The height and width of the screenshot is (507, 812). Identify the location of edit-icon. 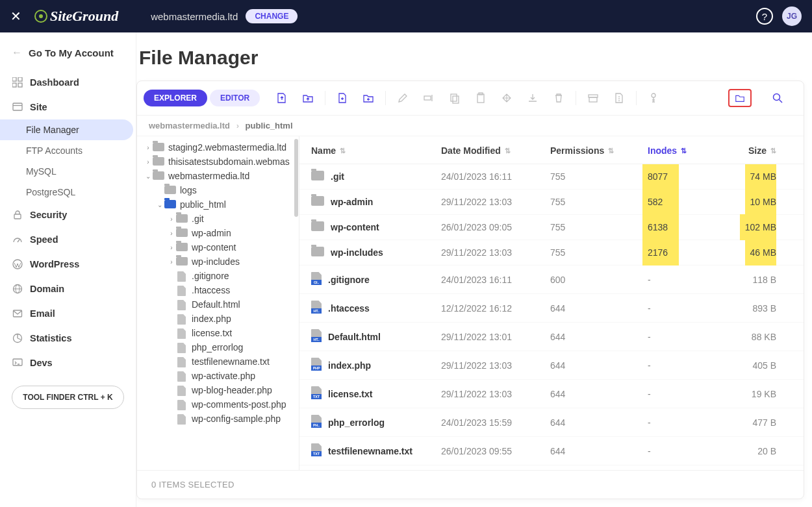
(403, 98).